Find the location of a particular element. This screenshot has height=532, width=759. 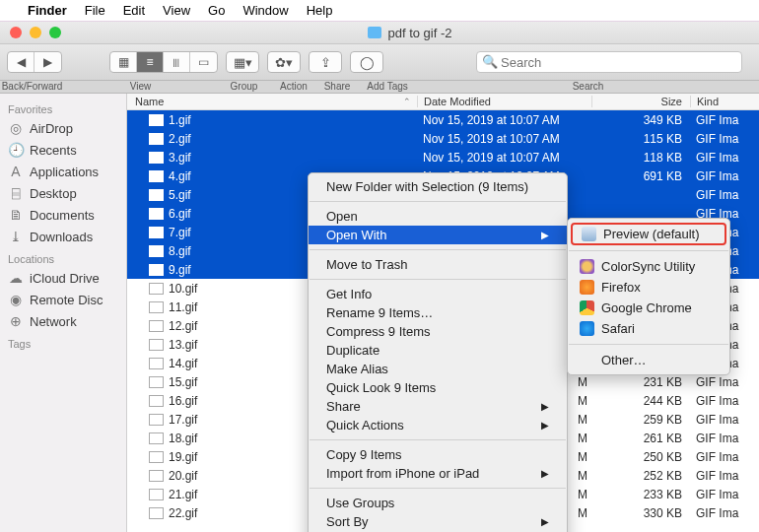

ctx-item: Quick Look 9 Items is located at coordinates (438, 388).